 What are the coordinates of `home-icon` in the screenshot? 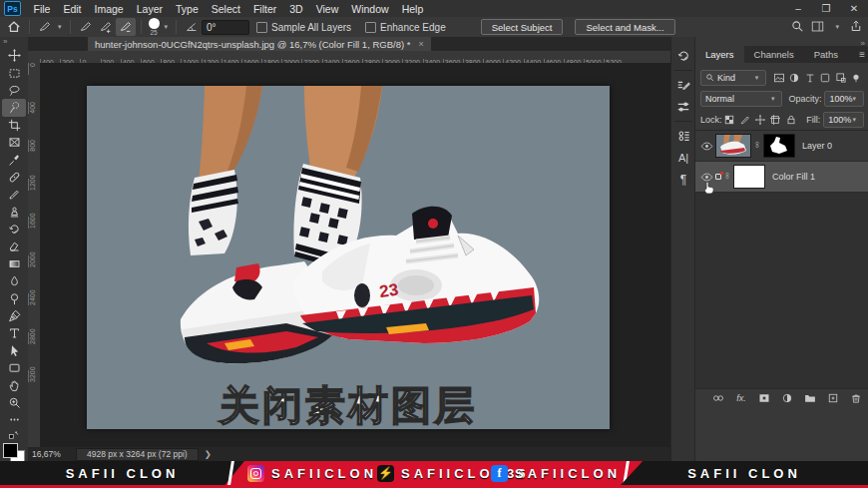 It's located at (14, 27).